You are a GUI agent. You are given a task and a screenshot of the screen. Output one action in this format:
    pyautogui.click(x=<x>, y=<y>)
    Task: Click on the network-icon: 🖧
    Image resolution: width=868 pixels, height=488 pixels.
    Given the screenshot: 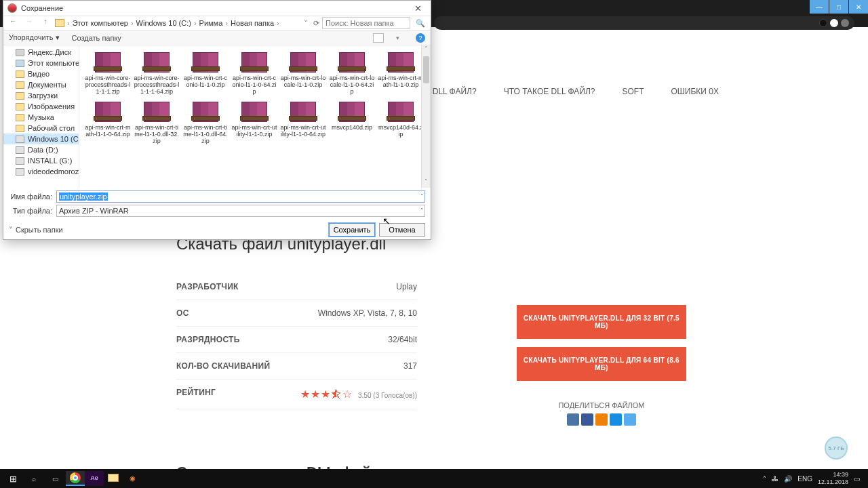 What is the action you would take?
    pyautogui.click(x=775, y=479)
    